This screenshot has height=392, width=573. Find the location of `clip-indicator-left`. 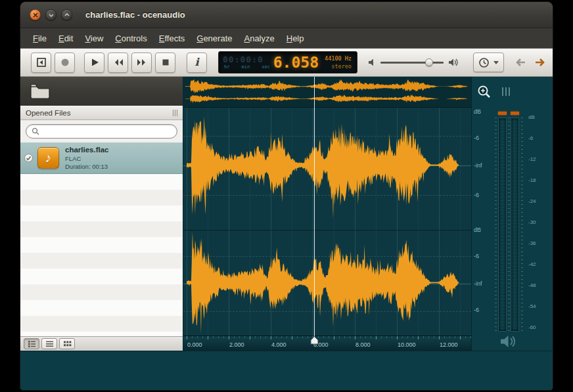

clip-indicator-left is located at coordinates (502, 113).